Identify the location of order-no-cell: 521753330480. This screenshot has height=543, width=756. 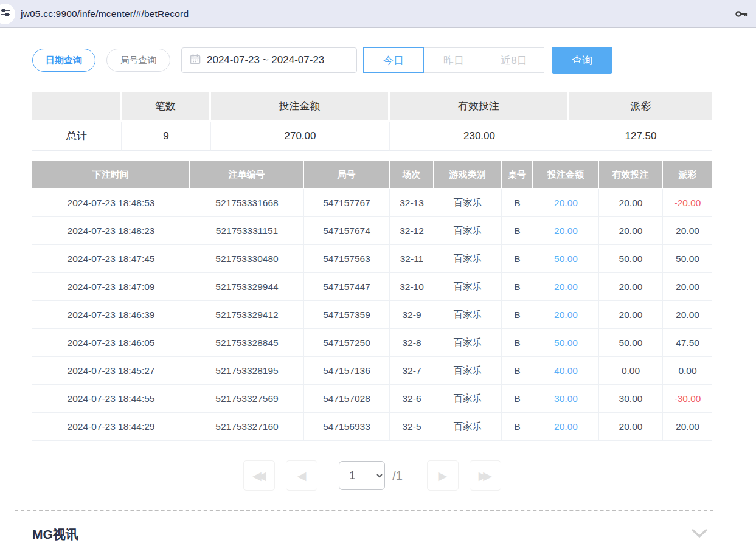
(247, 259).